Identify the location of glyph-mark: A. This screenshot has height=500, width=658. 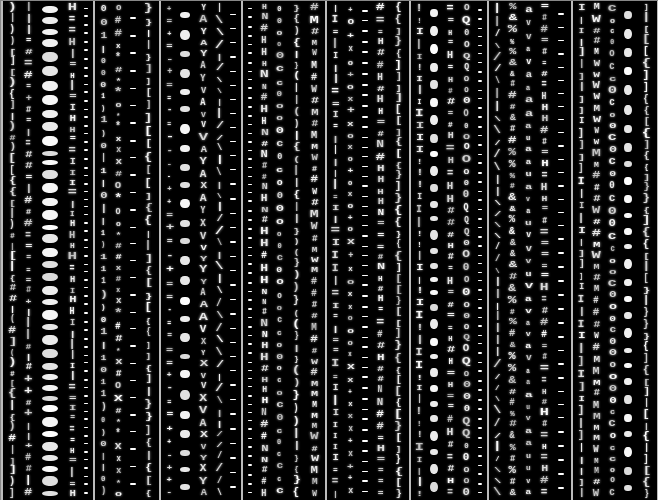
(203, 66).